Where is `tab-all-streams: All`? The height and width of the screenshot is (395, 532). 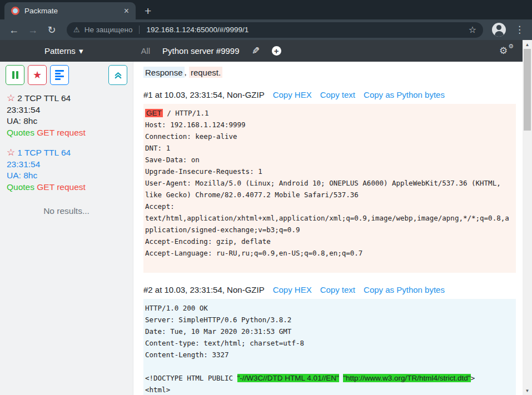 tab-all-streams: All is located at coordinates (146, 51).